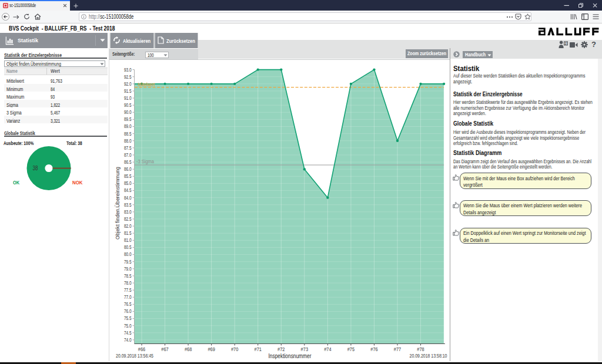  What do you see at coordinates (212, 349) in the screenshot?
I see `svg-text: #69` at bounding box center [212, 349].